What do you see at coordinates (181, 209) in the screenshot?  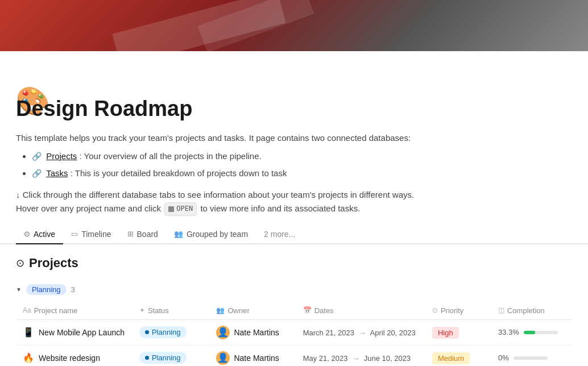 I see `open-badge: OPEN` at bounding box center [181, 209].